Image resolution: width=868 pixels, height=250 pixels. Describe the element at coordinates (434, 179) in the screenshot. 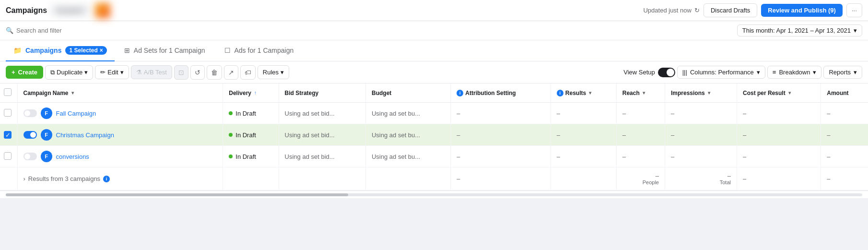

I see `results-summary-row: › Results from 3 campaigns i – – People …` at that location.